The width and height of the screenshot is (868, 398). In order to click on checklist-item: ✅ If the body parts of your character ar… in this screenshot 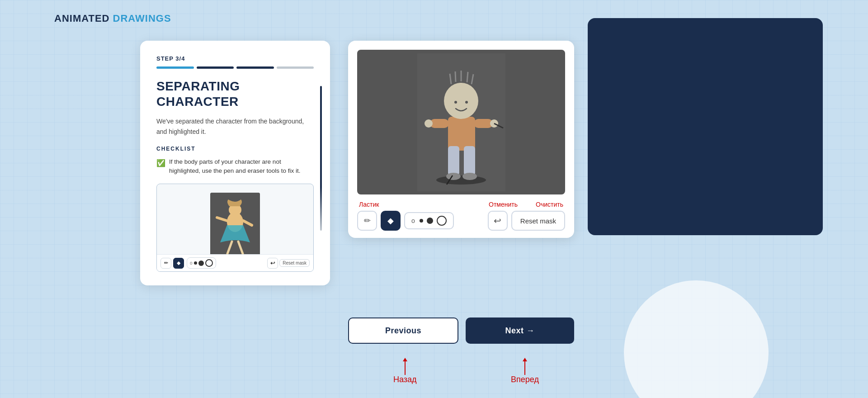, I will do `click(235, 166)`.